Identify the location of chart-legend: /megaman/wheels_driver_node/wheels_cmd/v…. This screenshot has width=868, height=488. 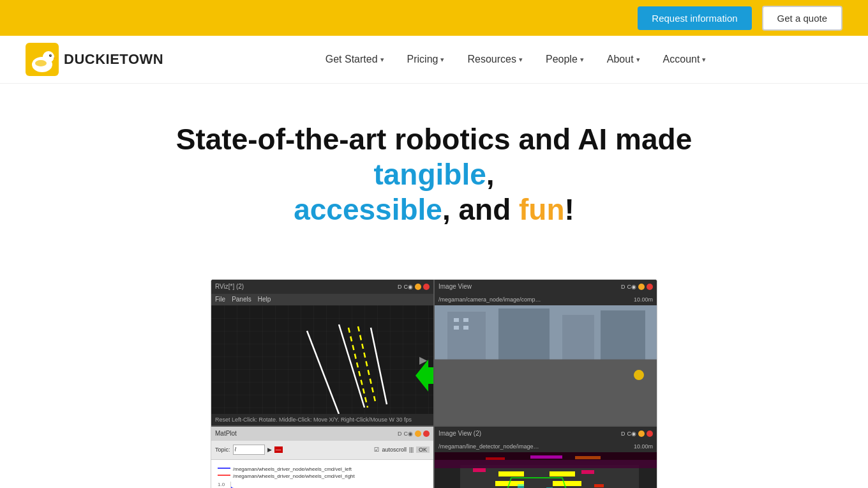
(322, 473).